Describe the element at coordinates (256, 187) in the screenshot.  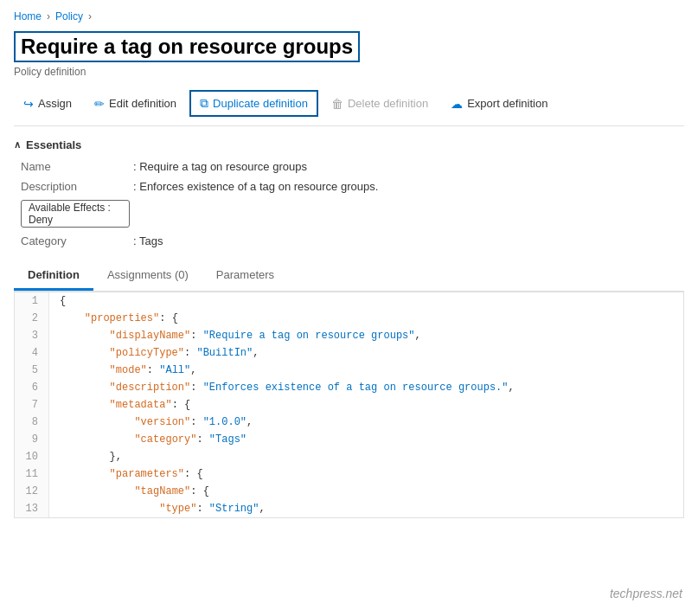
I see `essentials-description-value: : Enforces existence of a tag on resourc…` at that location.